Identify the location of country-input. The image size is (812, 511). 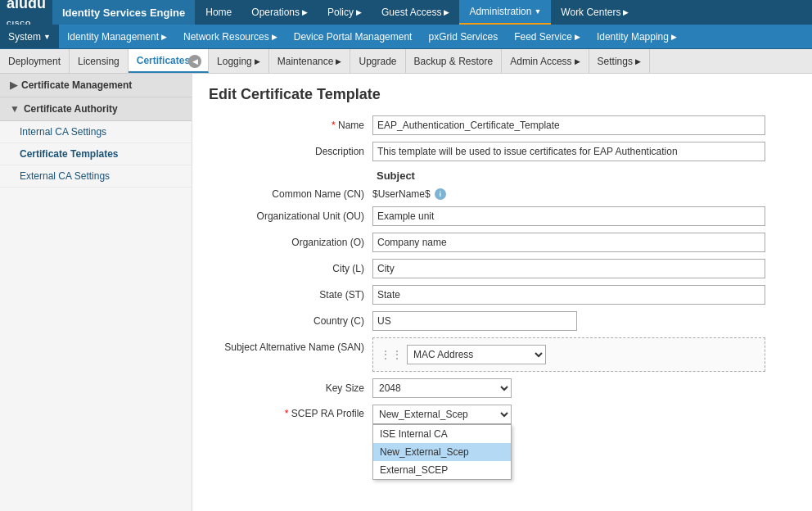
(475, 321).